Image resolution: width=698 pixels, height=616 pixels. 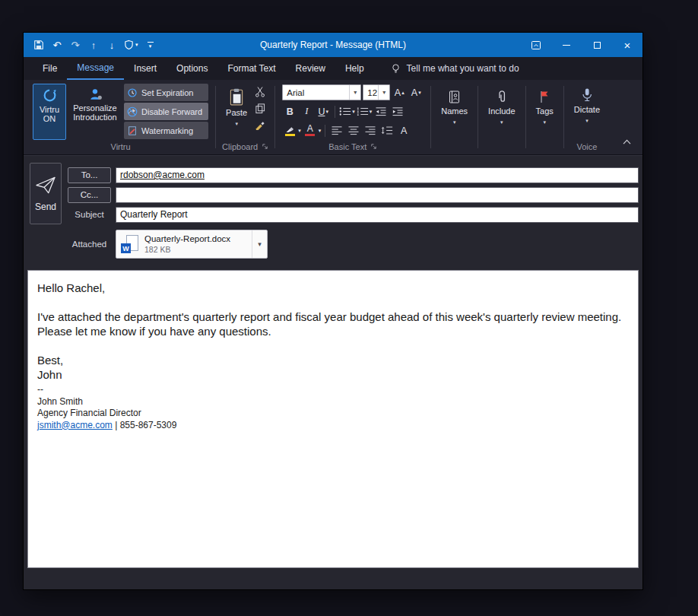 I want to click on signature-role: Agency Financial Director, so click(x=333, y=414).